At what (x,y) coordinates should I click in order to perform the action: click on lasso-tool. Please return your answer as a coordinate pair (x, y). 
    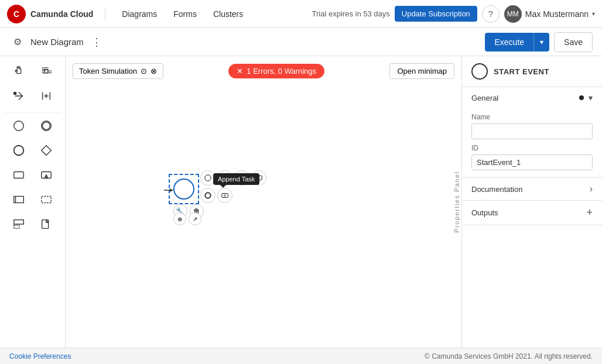
    Looking at the image, I should click on (46, 71).